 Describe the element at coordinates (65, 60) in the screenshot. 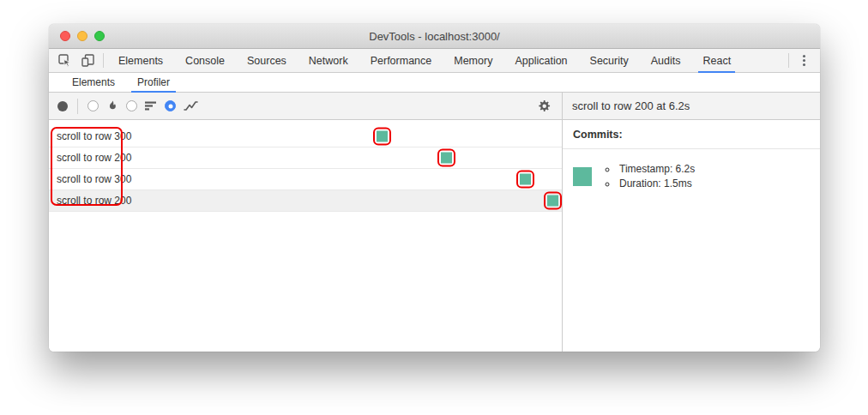

I see `inspect-element-button` at that location.